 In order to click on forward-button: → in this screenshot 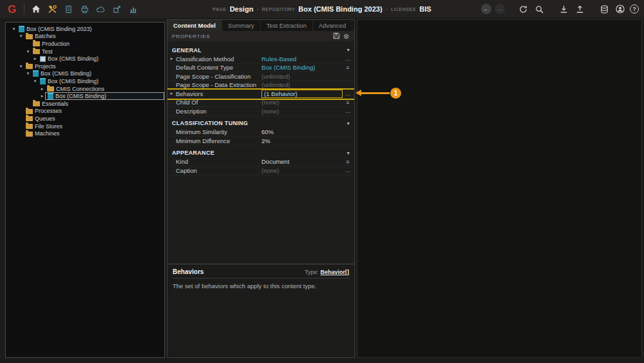, I will do `click(500, 9)`.